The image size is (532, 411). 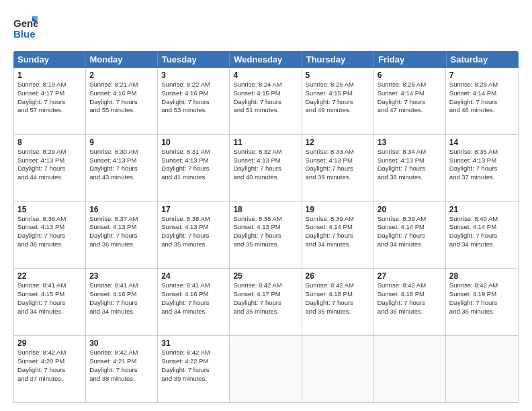 What do you see at coordinates (482, 298) in the screenshot?
I see `day-info: Sunrise: 8:42 AM Sunset: 4:19 PM Dayligh…` at bounding box center [482, 298].